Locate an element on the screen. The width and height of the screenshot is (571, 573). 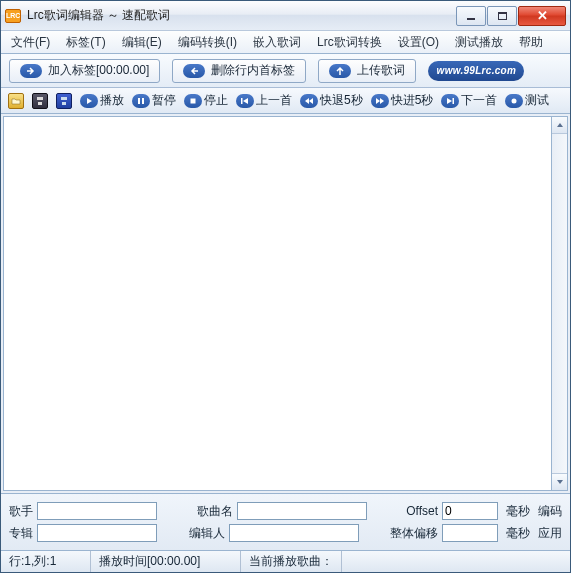
author-input is located at coordinates (294, 533).